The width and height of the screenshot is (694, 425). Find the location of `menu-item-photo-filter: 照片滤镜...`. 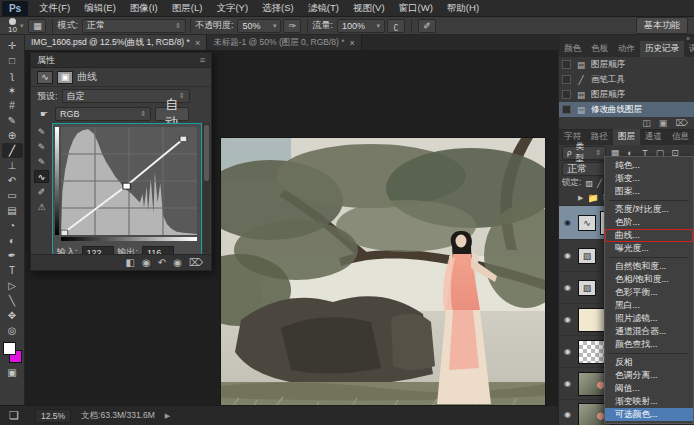

menu-item-photo-filter: 照片滤镜... is located at coordinates (649, 318).